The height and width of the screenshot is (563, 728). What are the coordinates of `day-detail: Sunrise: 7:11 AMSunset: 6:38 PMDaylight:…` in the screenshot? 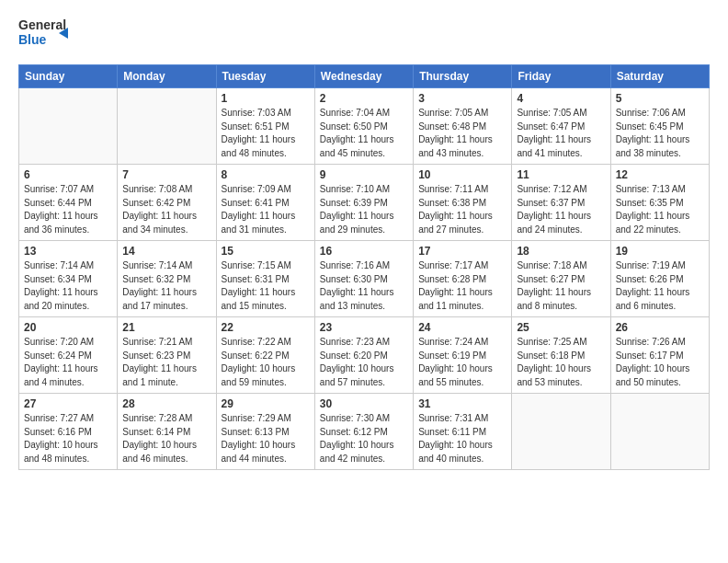 It's located at (462, 210).